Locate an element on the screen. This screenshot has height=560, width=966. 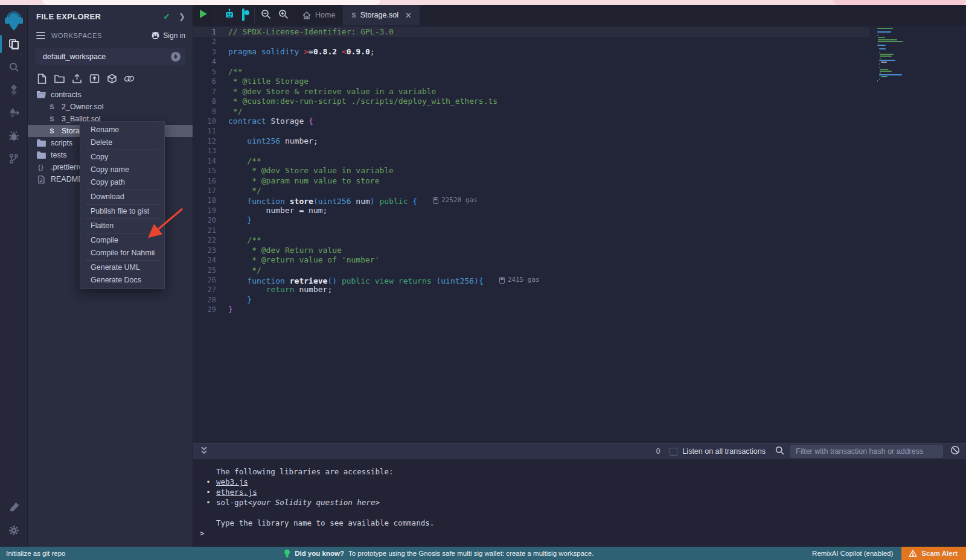
menu-item-rename: Rename is located at coordinates (122, 130).